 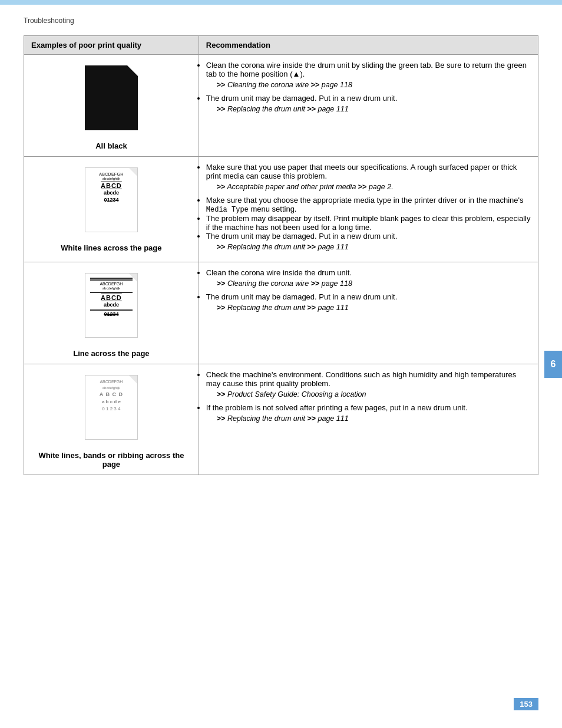 What do you see at coordinates (111, 98) in the screenshot?
I see `allblack-image` at bounding box center [111, 98].